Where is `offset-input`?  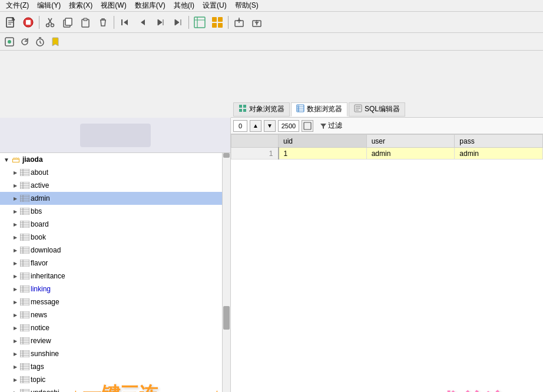
offset-input is located at coordinates (240, 126).